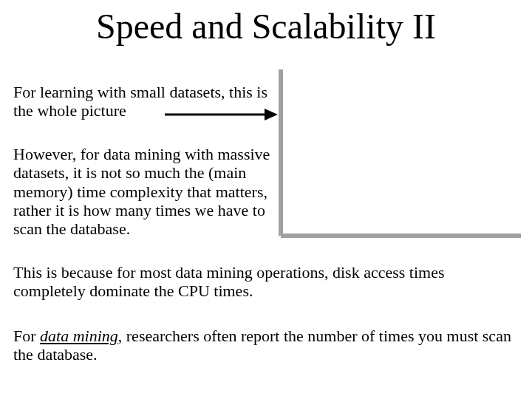 This screenshot has height=399, width=532. I want to click on paragraph-disk-access: This is because for most data mining ope…, so click(265, 282).